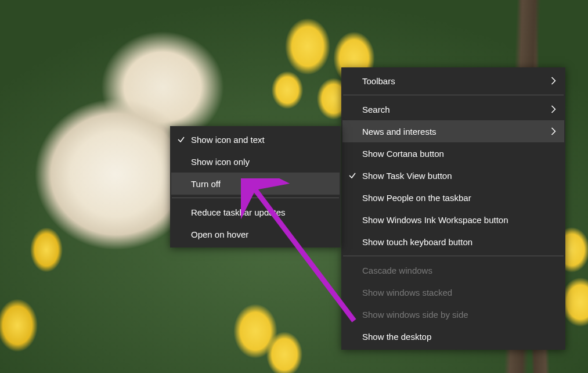  Describe the element at coordinates (454, 131) in the screenshot. I see `menu-item-label: News and interests` at that location.